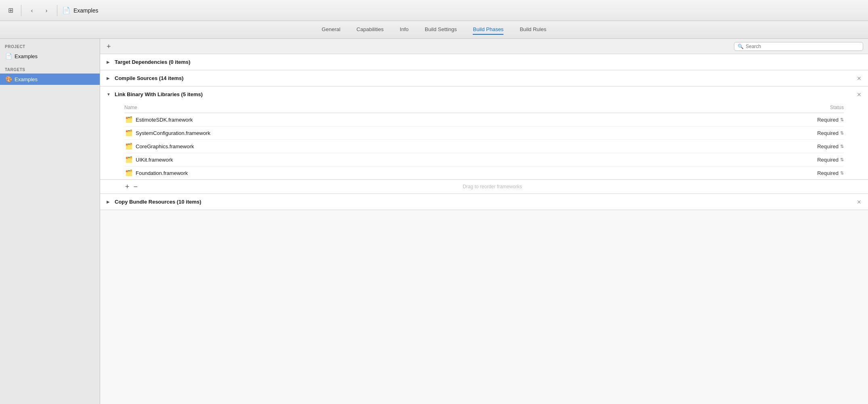 The image size is (868, 404). What do you see at coordinates (484, 120) in the screenshot?
I see `table-row: 🗂️ EstimoteSDK.framework Required ⇅` at bounding box center [484, 120].